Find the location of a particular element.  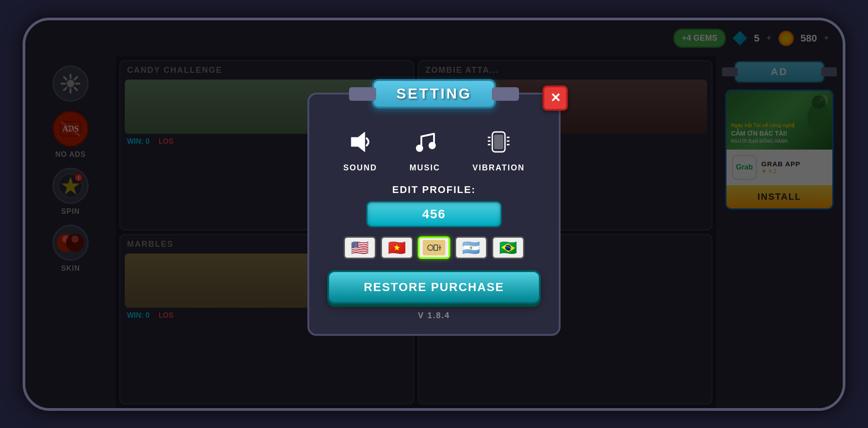

edit-profile-label: EDIT PROFILE: is located at coordinates (434, 190).